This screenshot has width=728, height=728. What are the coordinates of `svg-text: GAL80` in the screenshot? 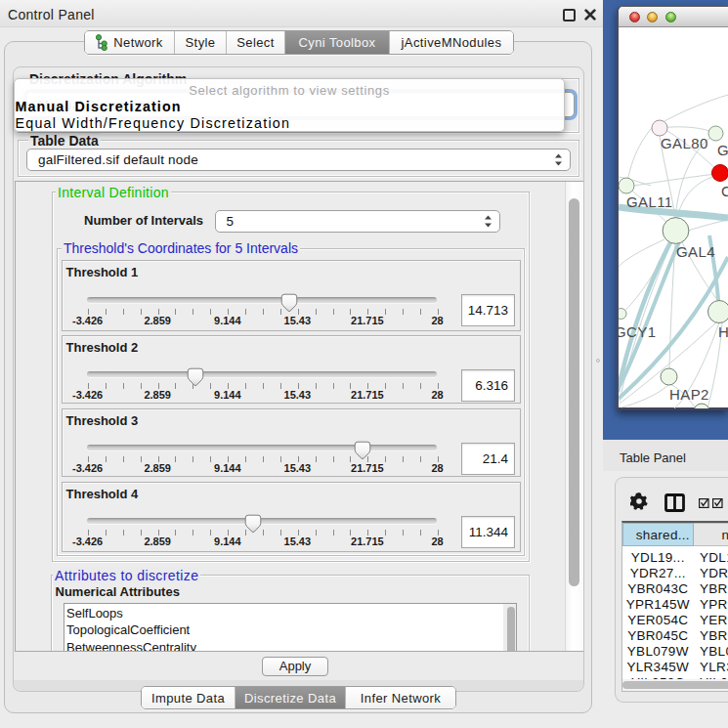 It's located at (684, 143).